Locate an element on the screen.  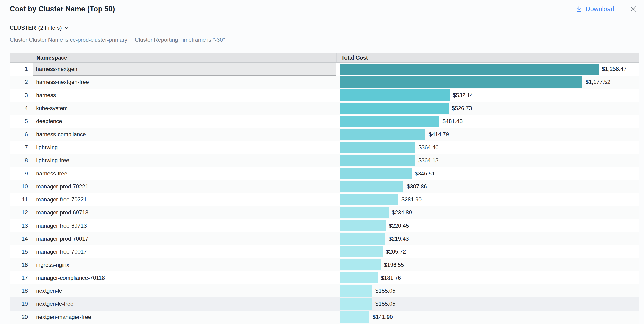
modal-header: Cost by Cluster Name (Top 50) Download is located at coordinates (322, 7).